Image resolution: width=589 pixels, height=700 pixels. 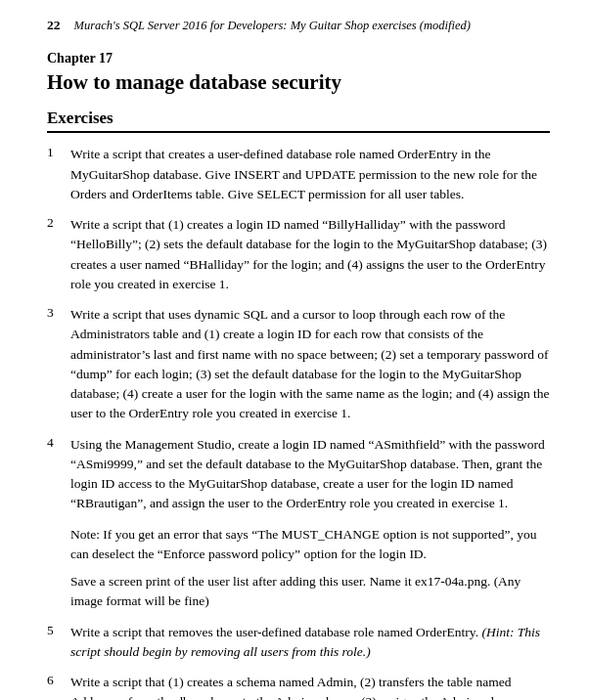 What do you see at coordinates (298, 82) in the screenshot?
I see `chapter-title: How to manage database security` at bounding box center [298, 82].